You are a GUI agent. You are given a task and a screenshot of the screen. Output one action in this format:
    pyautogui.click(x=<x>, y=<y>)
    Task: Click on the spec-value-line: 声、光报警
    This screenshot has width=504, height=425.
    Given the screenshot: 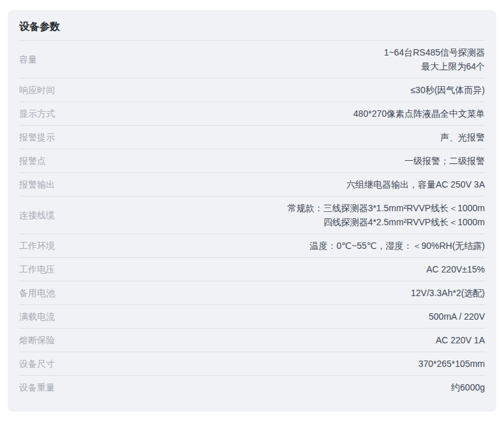 What is the action you would take?
    pyautogui.click(x=270, y=137)
    